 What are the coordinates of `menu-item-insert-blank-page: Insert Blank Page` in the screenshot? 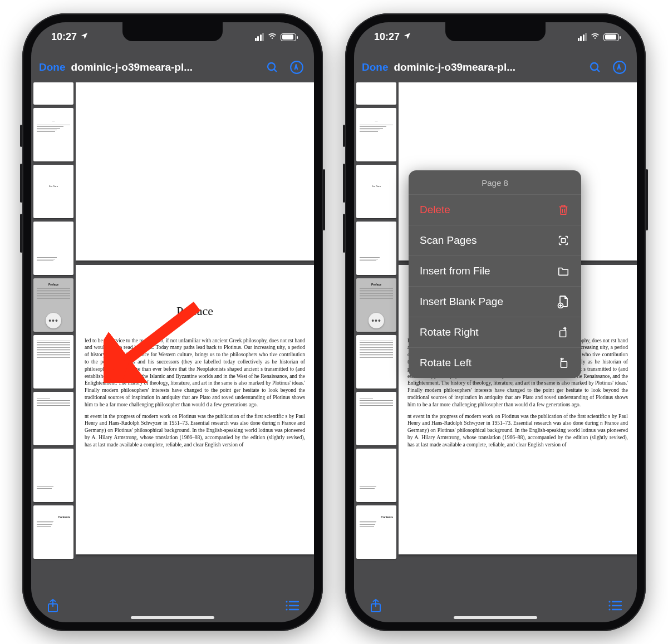 It's located at (495, 302).